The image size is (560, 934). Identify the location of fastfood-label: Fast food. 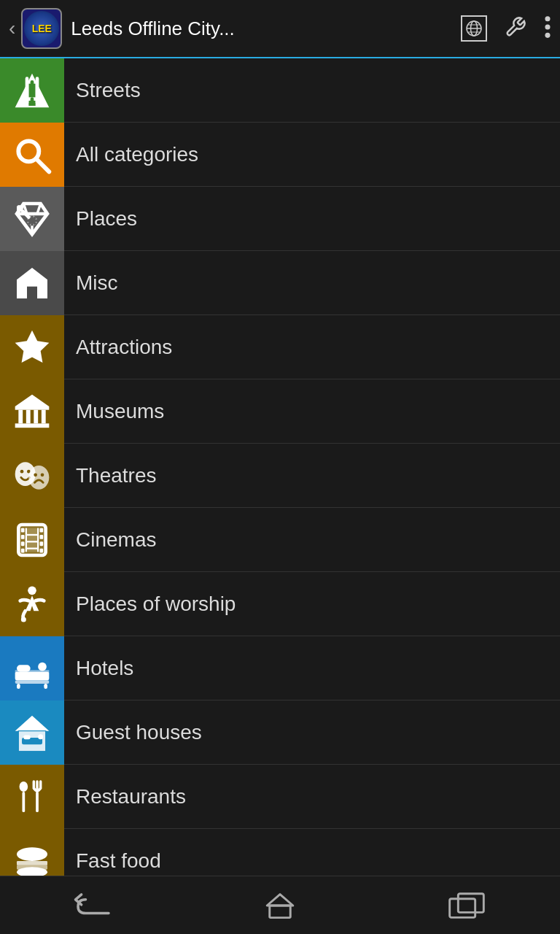
(118, 861).